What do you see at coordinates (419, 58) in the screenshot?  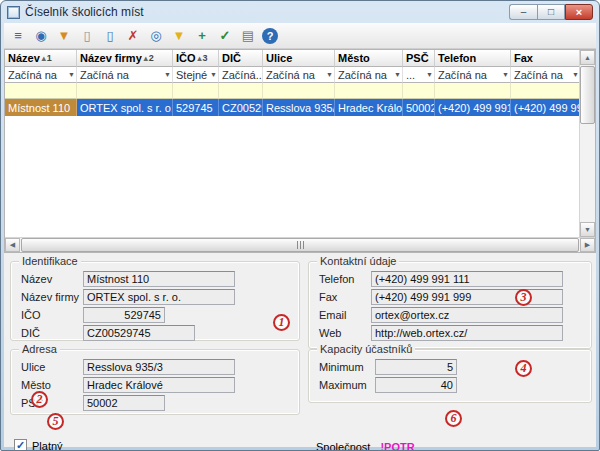 I see `column-header-psc: PSČ` at bounding box center [419, 58].